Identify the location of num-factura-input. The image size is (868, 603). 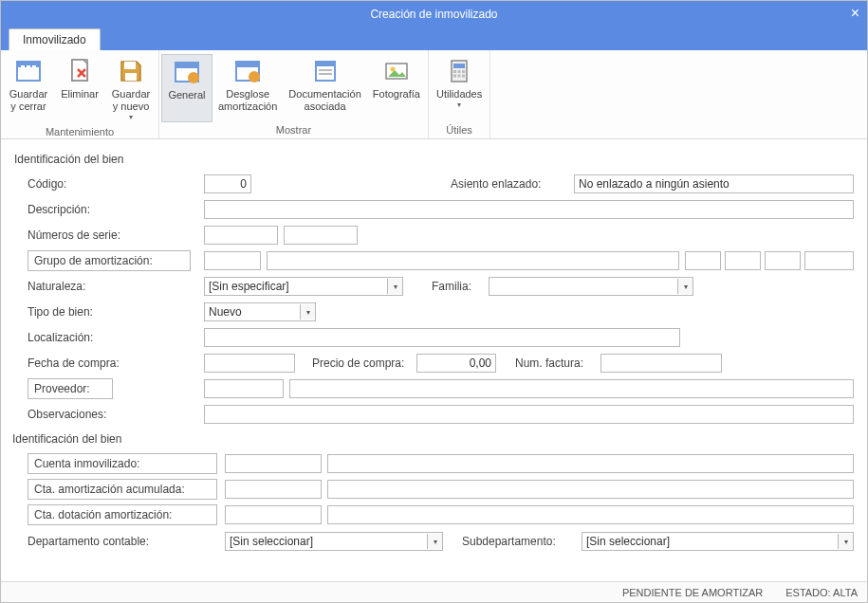
(661, 363).